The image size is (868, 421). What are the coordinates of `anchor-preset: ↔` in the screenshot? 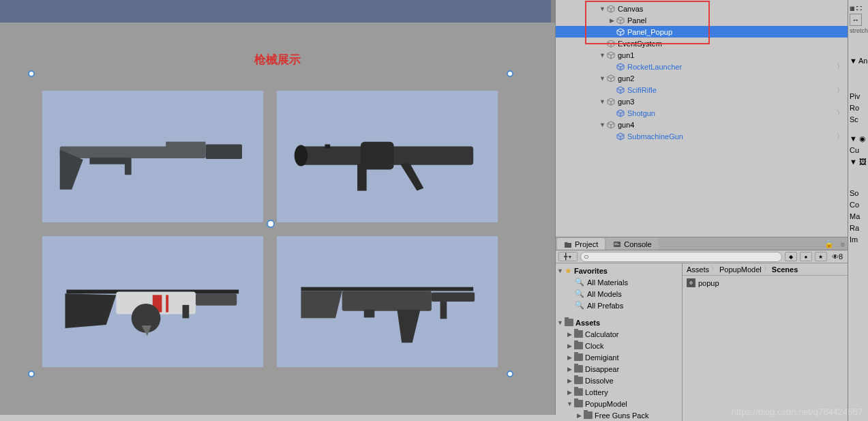 It's located at (858, 20).